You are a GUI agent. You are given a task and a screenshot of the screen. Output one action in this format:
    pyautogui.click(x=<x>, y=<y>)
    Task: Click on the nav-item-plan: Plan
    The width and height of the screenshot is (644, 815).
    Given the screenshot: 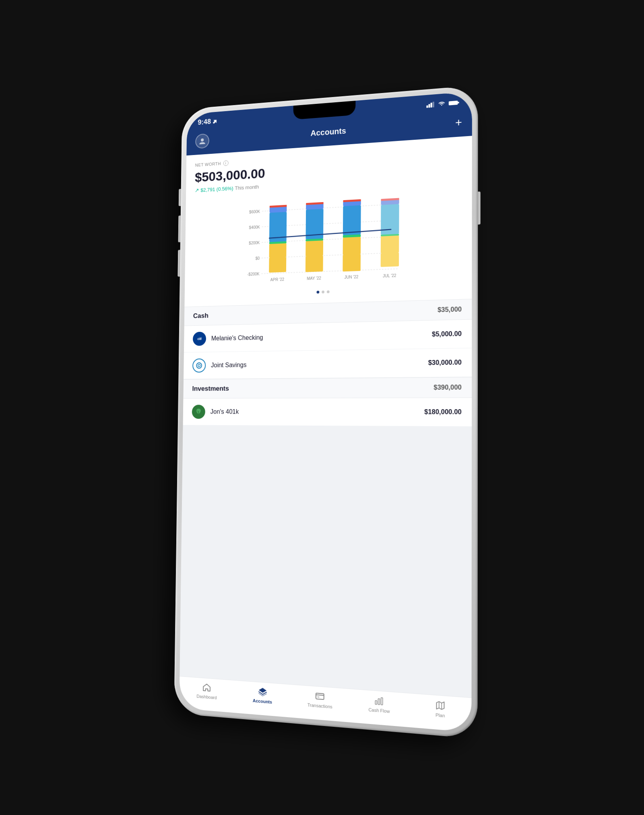 What is the action you would take?
    pyautogui.click(x=440, y=709)
    